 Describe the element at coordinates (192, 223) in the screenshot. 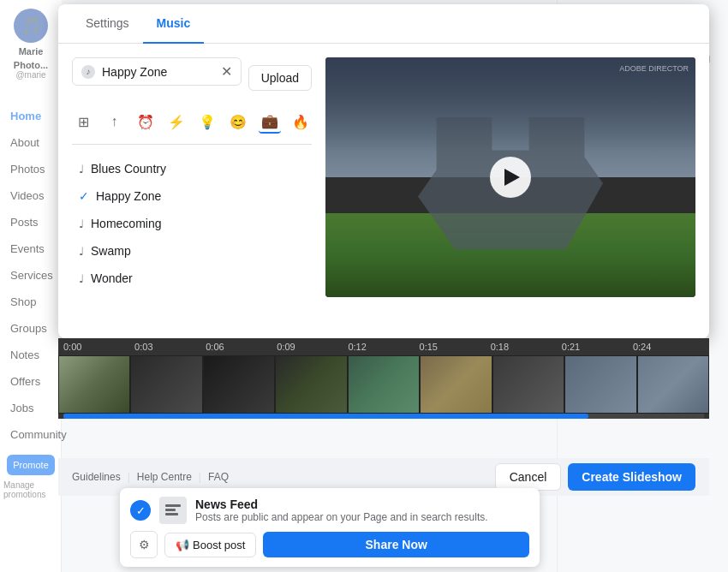

I see `music-item-homecoming: ♩ Homecoming` at that location.